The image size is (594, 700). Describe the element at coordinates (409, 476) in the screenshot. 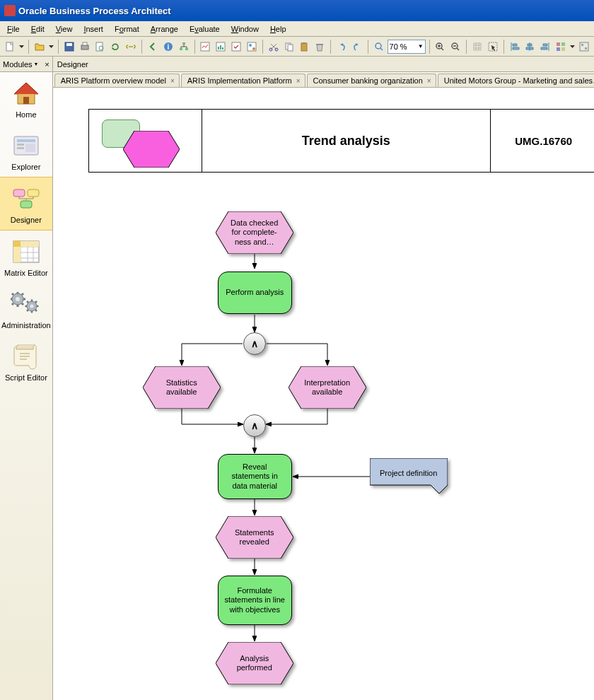

I see `data-project-definition: Project definition` at that location.